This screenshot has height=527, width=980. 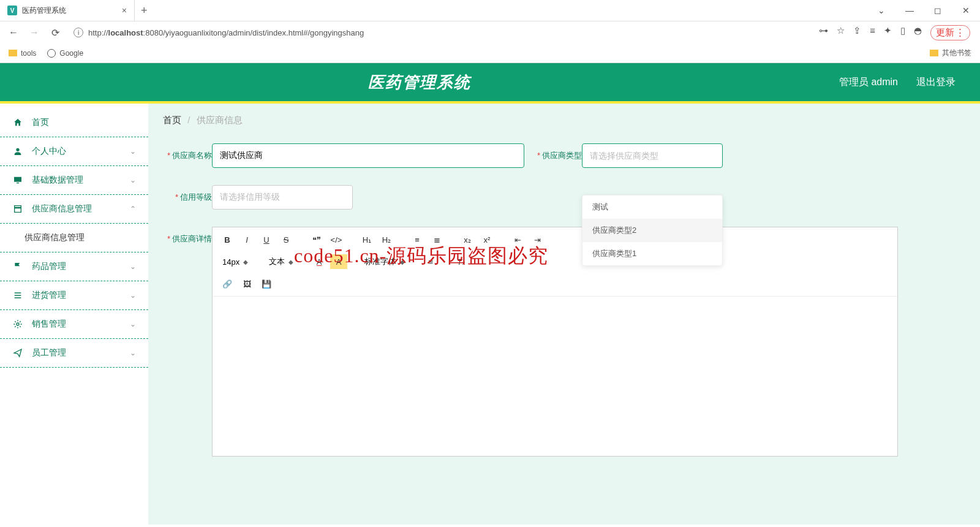 I want to click on sidebar-item-supplier: 供应商信息管理 ⌃, so click(x=74, y=210).